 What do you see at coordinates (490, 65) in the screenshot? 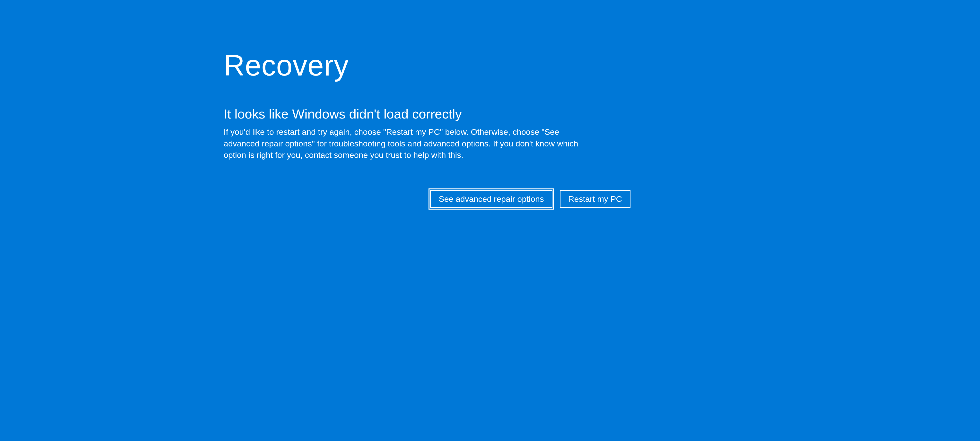
I see `recovery-title: Recovery` at bounding box center [490, 65].